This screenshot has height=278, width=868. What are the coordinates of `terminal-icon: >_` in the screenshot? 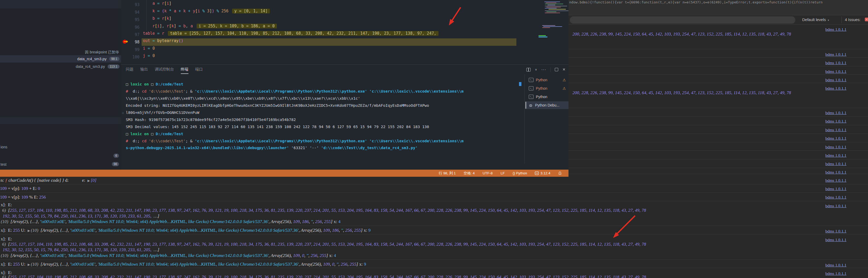 It's located at (531, 80).